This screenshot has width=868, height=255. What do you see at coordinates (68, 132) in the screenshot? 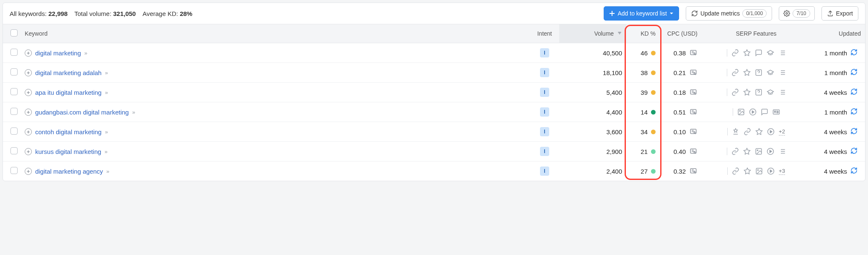
I see `keyword-link: contoh digital marketing` at bounding box center [68, 132].